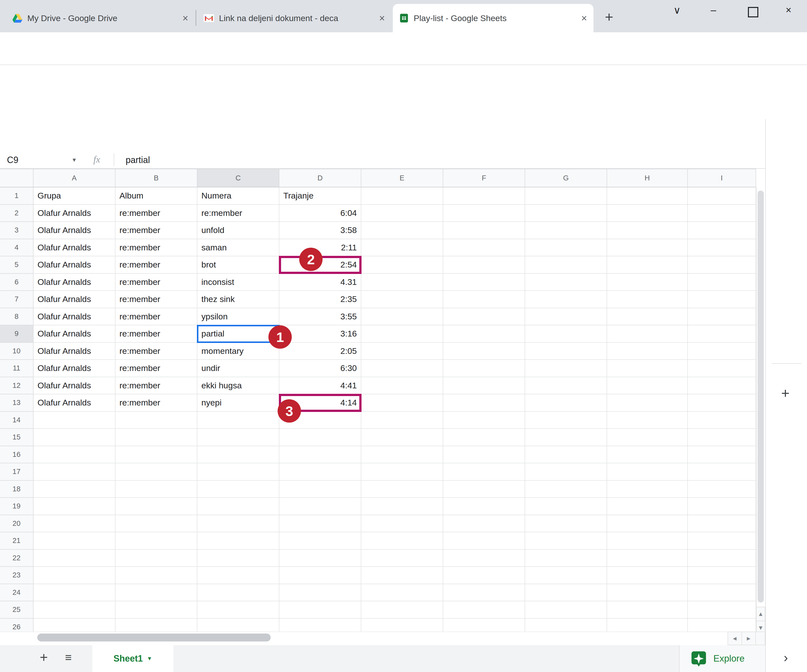 Image resolution: width=807 pixels, height=672 pixels. Describe the element at coordinates (75, 420) in the screenshot. I see `cell-A14` at that location.